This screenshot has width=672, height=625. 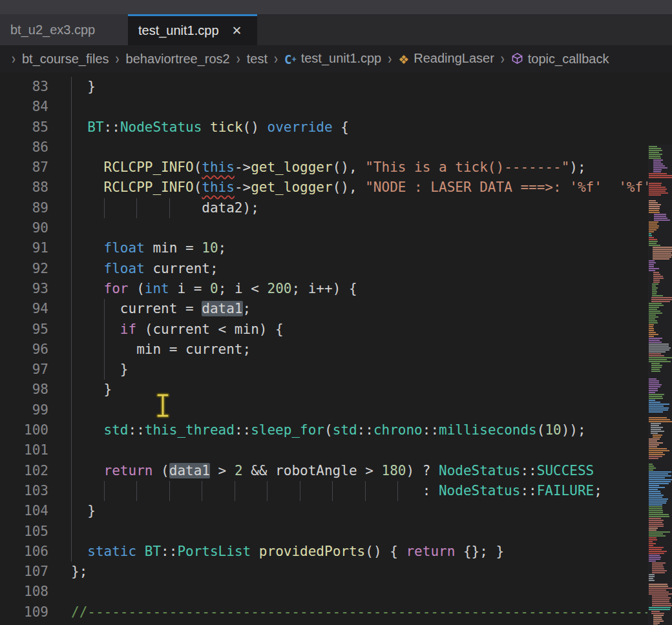 What do you see at coordinates (328, 168) in the screenshot?
I see `line-content: RCLCPP_INFO(this->get_logger(), "This is…` at bounding box center [328, 168].